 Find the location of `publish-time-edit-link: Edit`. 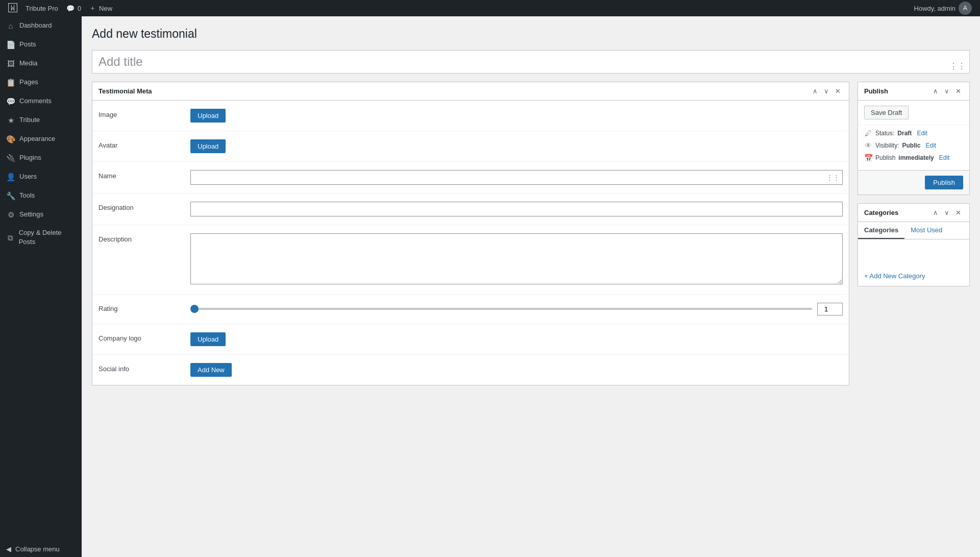

publish-time-edit-link: Edit is located at coordinates (944, 158).